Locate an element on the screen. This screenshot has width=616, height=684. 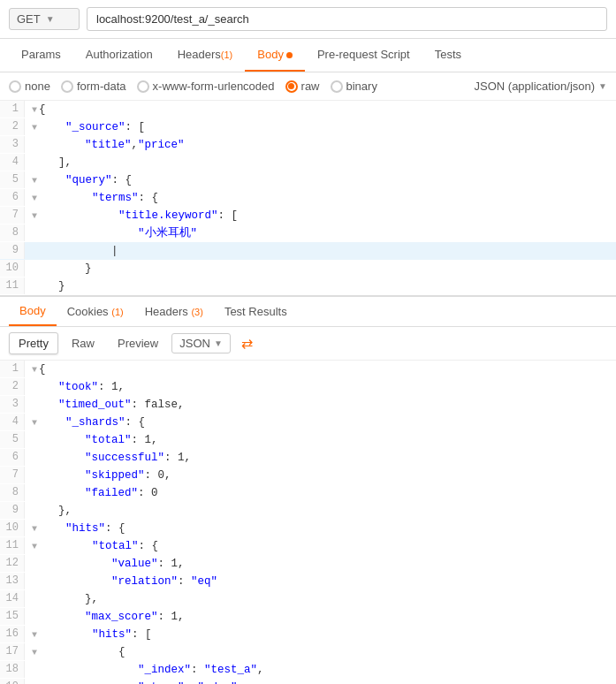
line-number: 1 is located at coordinates (12, 369).